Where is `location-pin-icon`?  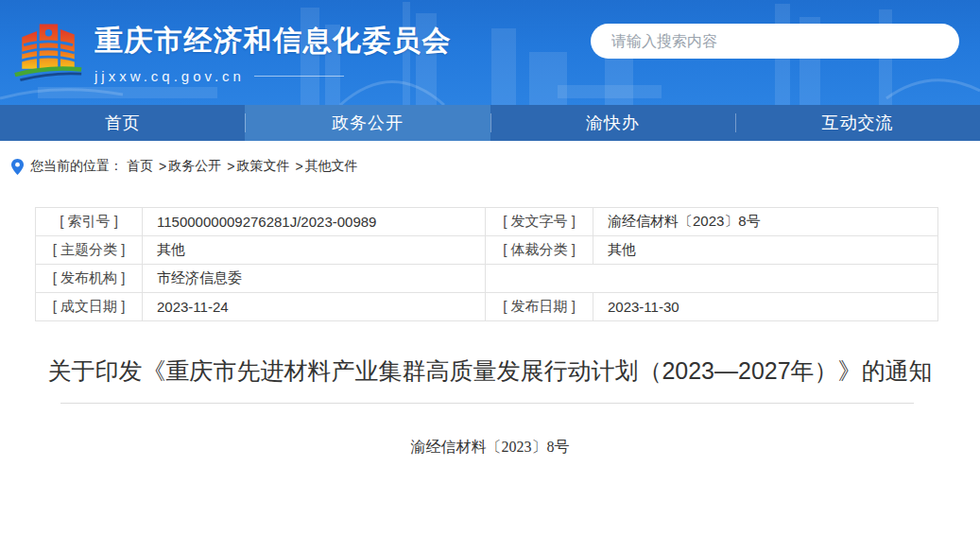 location-pin-icon is located at coordinates (17, 166).